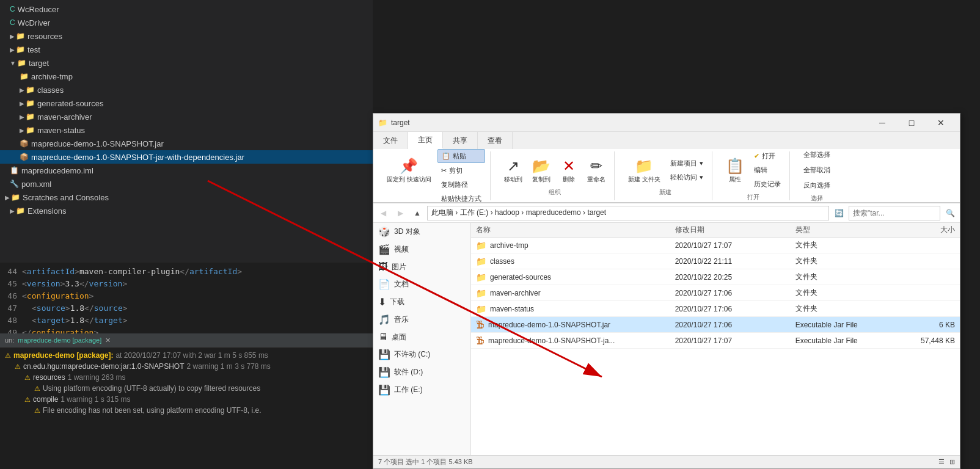  What do you see at coordinates (186, 211) in the screenshot?
I see `tree-item-extensions: ▶ 📁 Extensions` at bounding box center [186, 211].